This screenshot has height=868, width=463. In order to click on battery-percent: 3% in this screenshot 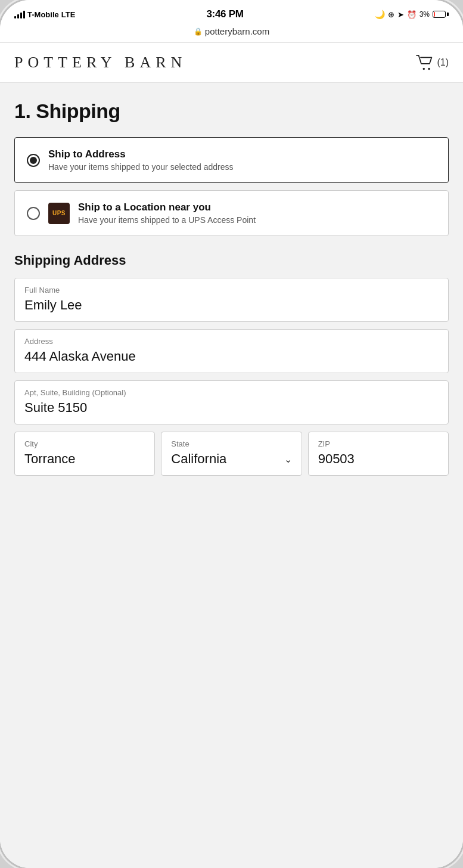, I will do `click(424, 14)`.